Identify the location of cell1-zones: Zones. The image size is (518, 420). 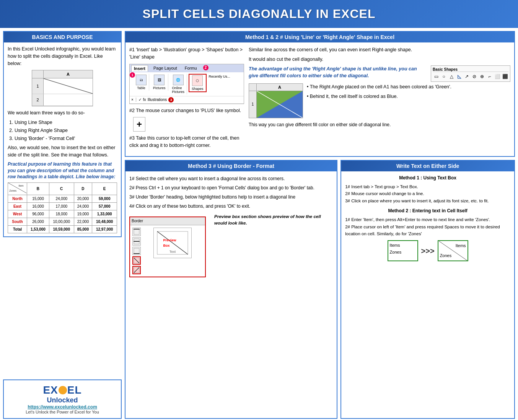
(403, 252).